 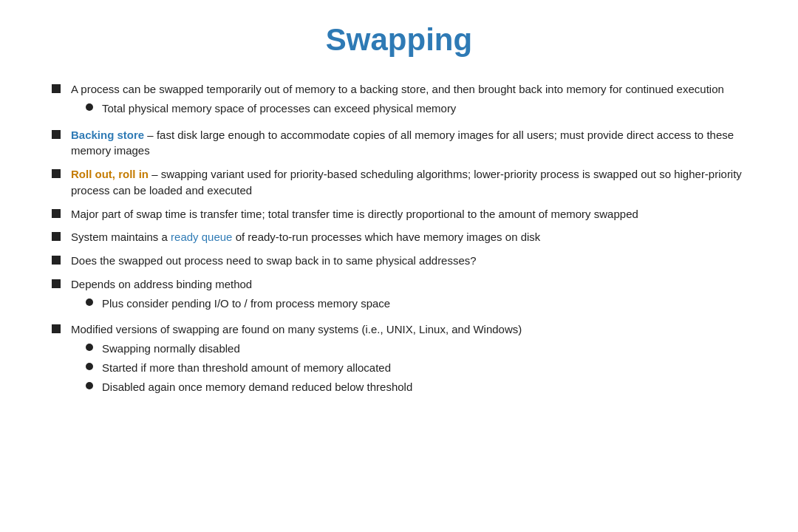 What do you see at coordinates (201, 236) in the screenshot?
I see `ready-queue-label: ready queue` at bounding box center [201, 236].